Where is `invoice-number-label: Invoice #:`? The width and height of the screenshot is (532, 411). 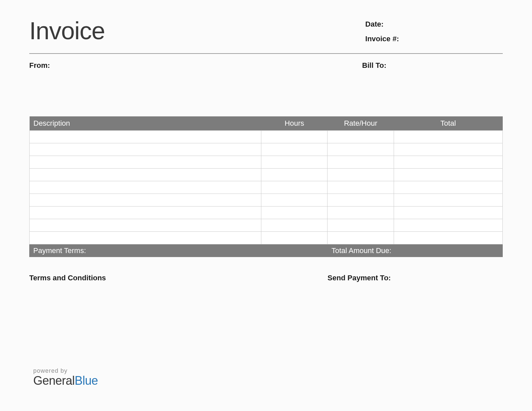
invoice-number-label: Invoice #: is located at coordinates (382, 39).